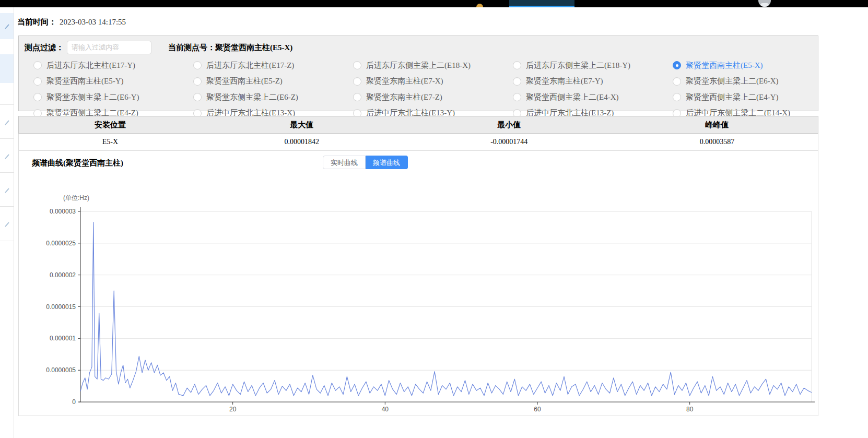  I want to click on current-point-text: 当前测点号：聚贤堂西南主柱(E5-X), so click(230, 48).